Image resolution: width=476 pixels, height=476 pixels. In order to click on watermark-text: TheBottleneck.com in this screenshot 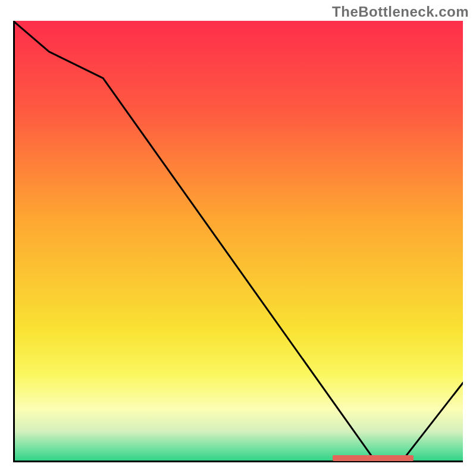, I will do `click(400, 12)`.